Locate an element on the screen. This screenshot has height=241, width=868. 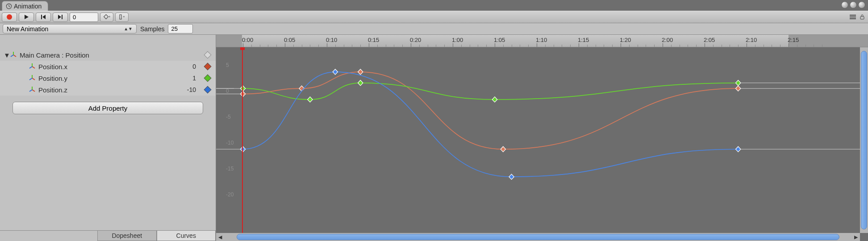
vscroll-thumb is located at coordinates (864, 140).